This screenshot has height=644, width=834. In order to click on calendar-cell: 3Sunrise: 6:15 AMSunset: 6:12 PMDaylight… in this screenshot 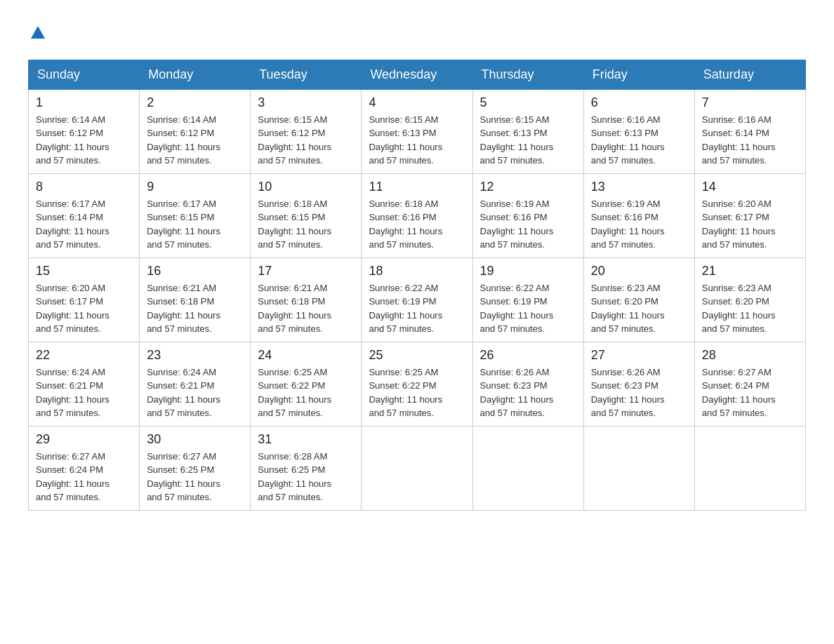, I will do `click(306, 131)`.